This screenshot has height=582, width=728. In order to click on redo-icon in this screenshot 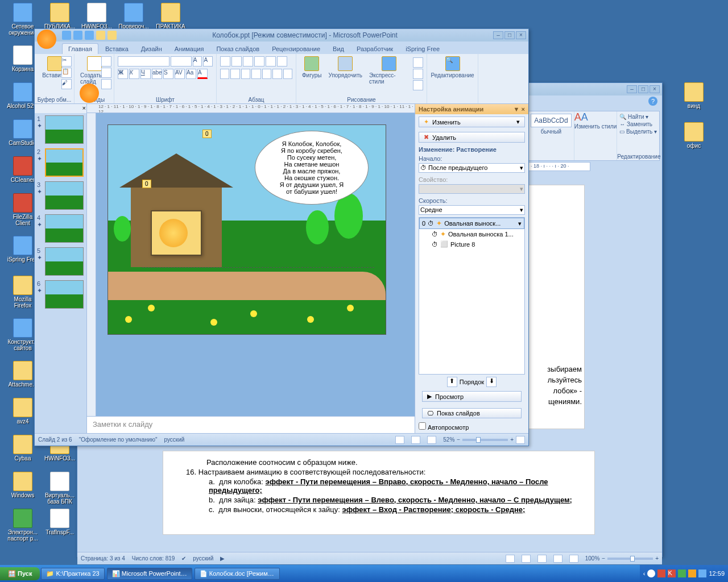, I will do `click(89, 35)`.